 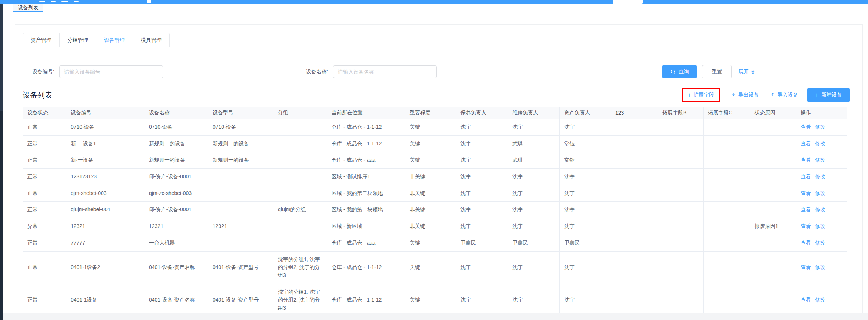 I want to click on column-header: 资产负责人, so click(x=585, y=113).